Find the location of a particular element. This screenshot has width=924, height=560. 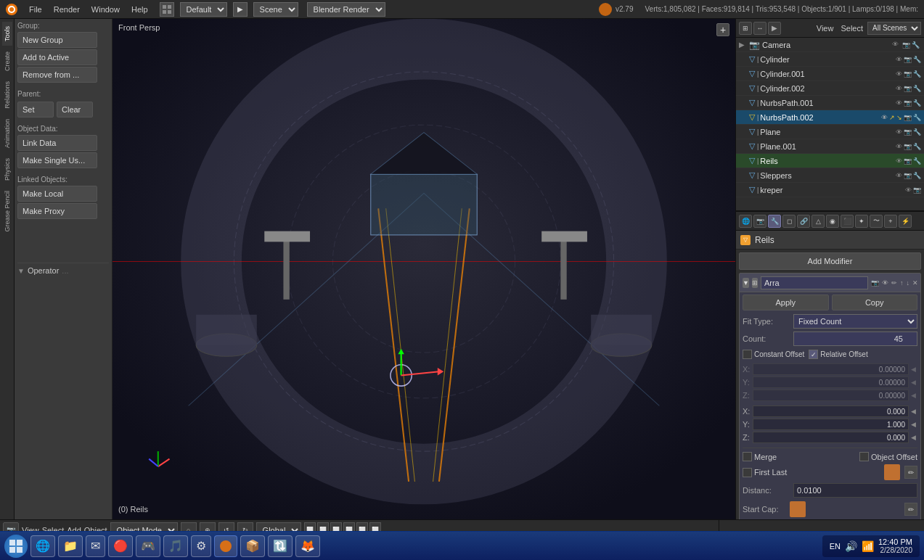

outliner-item-camera: ▶ 📷 Camera 👁 📷 🔧 is located at coordinates (830, 45).